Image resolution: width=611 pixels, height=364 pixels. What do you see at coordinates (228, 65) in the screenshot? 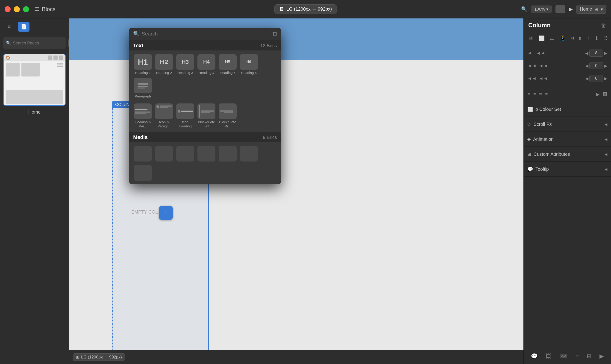
I see `bric-item-h5: H5 Heading 5` at bounding box center [228, 65].